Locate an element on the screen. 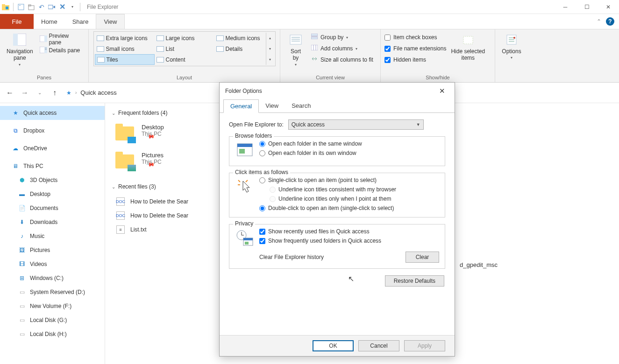 The width and height of the screenshot is (619, 364). sidebar-drive-h: ▭Local Disk (H:) is located at coordinates (52, 334).